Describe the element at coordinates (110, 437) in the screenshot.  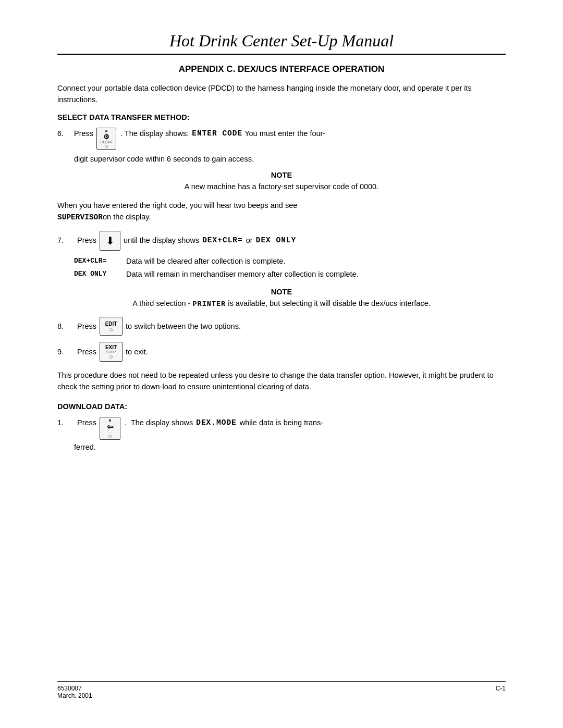
I see `key-6-led` at that location.